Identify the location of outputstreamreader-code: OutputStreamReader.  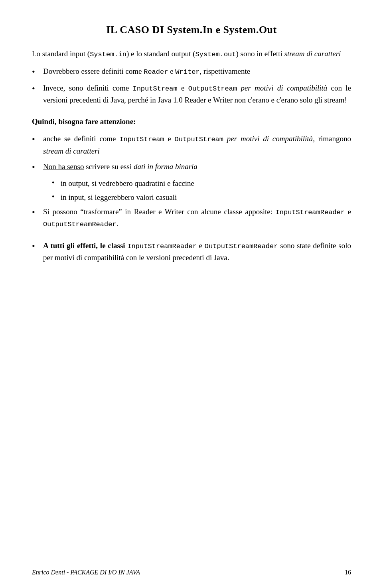
(80, 224).